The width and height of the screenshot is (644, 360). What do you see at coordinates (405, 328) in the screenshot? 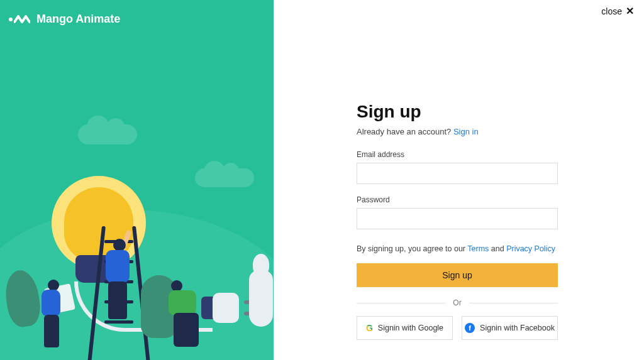
I see `google-signin-button: G Signin with Google` at bounding box center [405, 328].